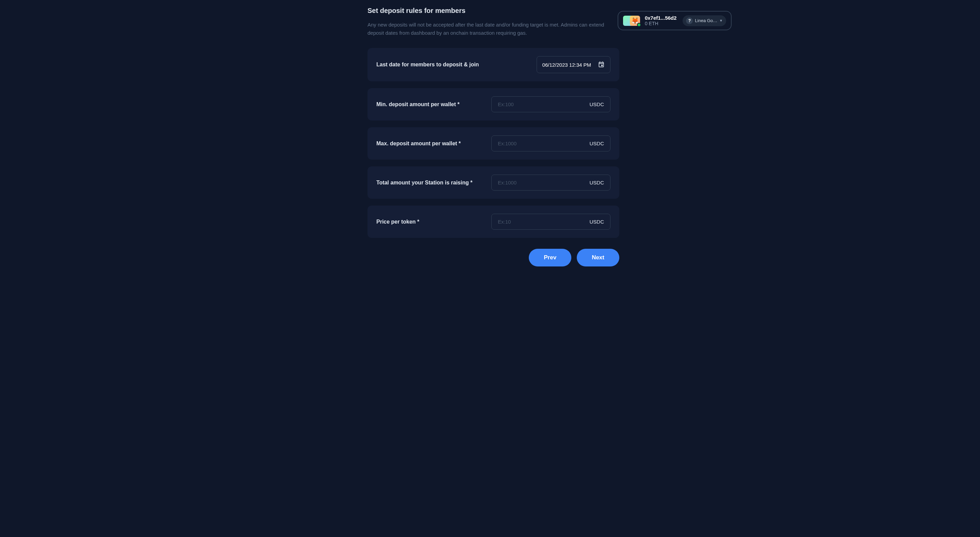  What do you see at coordinates (689, 21) in the screenshot?
I see `question-icon: ?` at bounding box center [689, 21].